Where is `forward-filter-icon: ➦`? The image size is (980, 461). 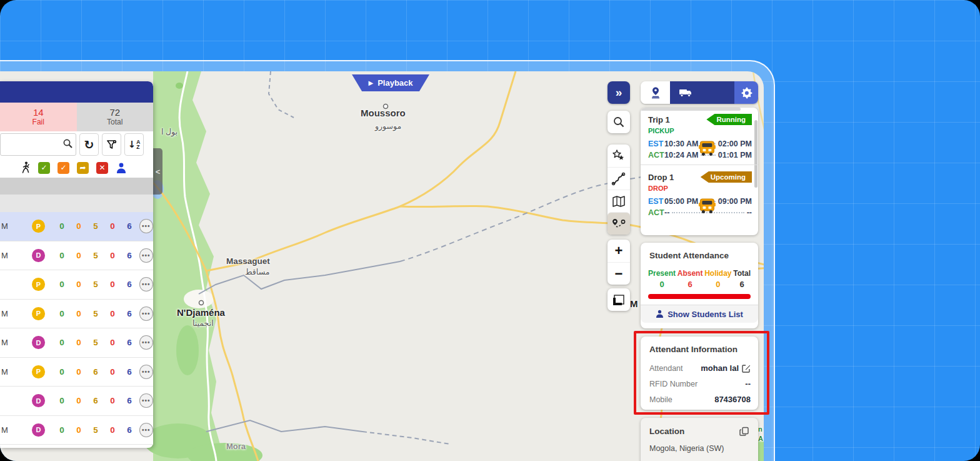
forward-filter-icon: ➦ is located at coordinates (82, 168).